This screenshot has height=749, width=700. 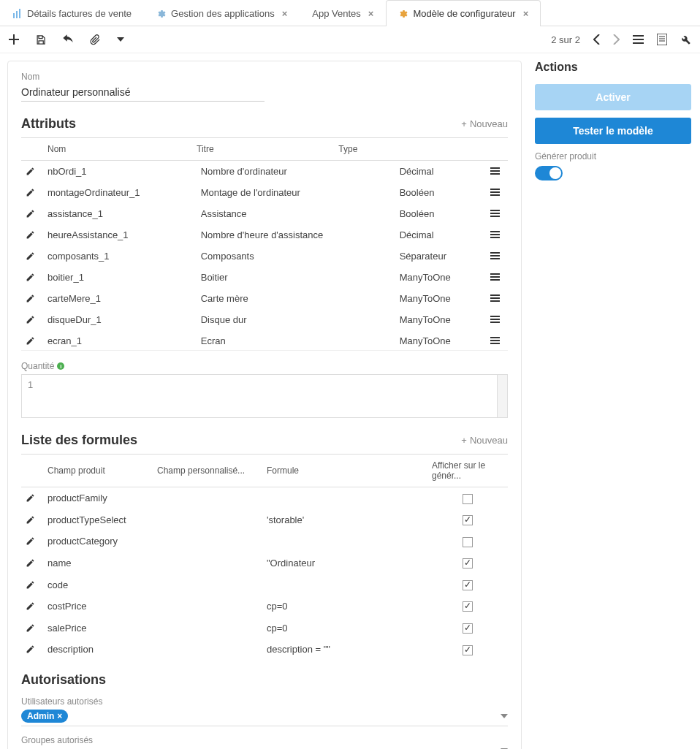 What do you see at coordinates (463, 13) in the screenshot?
I see `tab-configurator-model: Modèle de configurateur ×` at bounding box center [463, 13].